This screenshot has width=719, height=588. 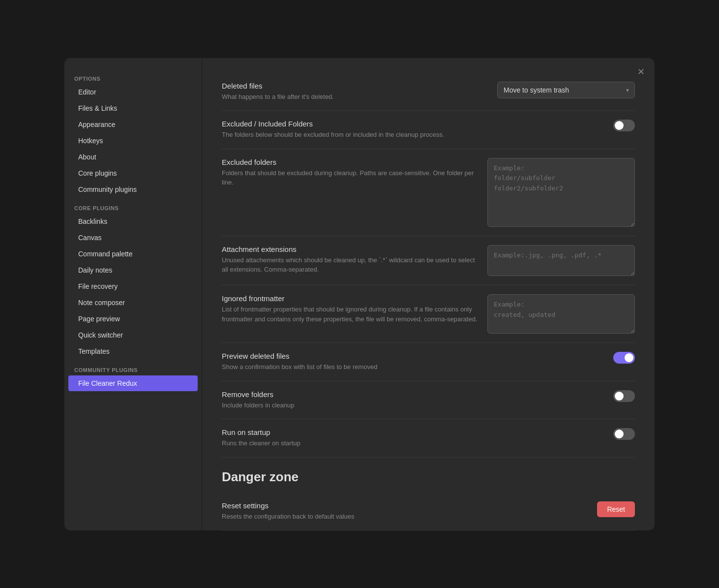 What do you see at coordinates (350, 309) in the screenshot?
I see `setting-info-ignored-frontmatter: Ignored frontmatter List of frontmatter …` at bounding box center [350, 309].